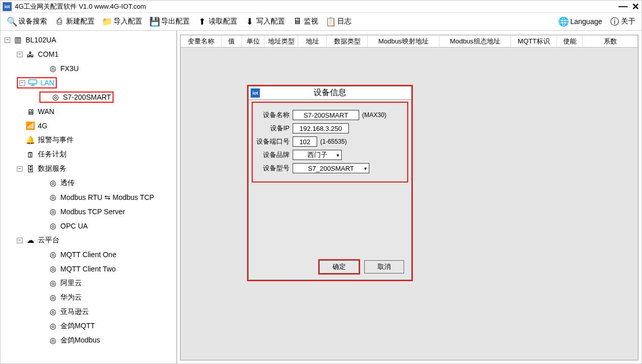  Describe the element at coordinates (305, 142) in the screenshot. I see `device-port-input` at that location.